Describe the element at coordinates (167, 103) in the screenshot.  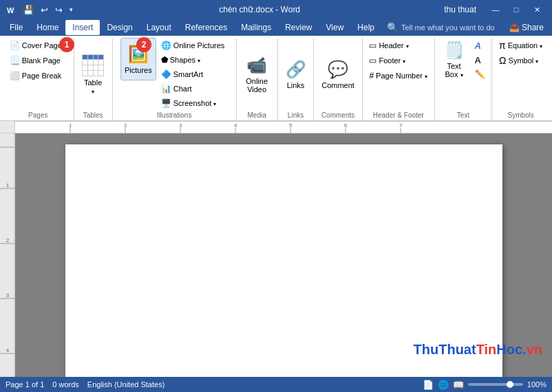
I see `screenshot-icon: 🖥️` at that location.